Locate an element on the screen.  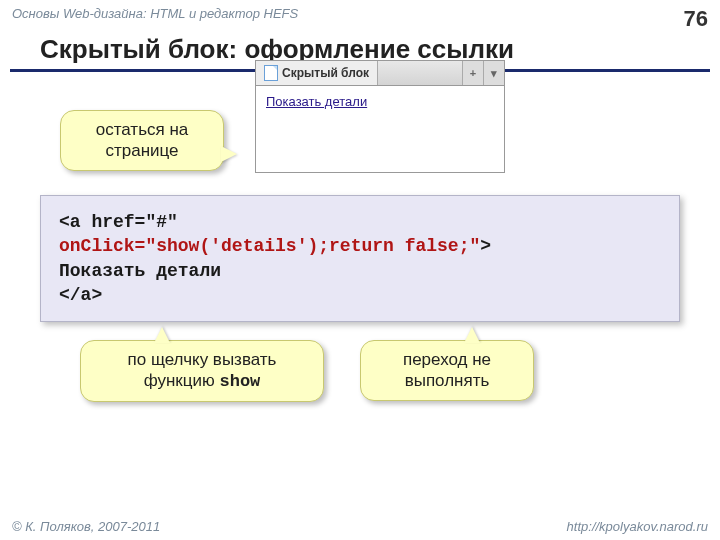
browser-window: Скрытый блок + ▾ Показать детали is located at coordinates (380, 116).